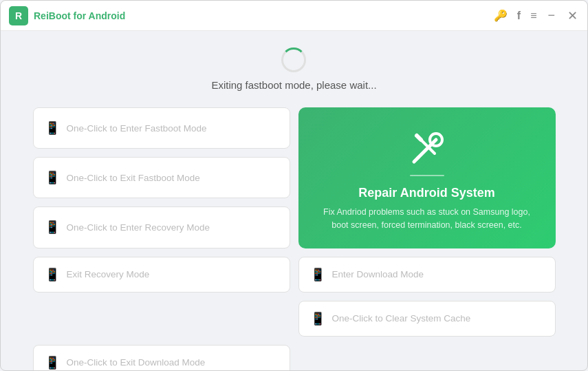 This screenshot has height=371, width=588. What do you see at coordinates (52, 178) in the screenshot?
I see `phone-icon-2: 📱` at bounding box center [52, 178].